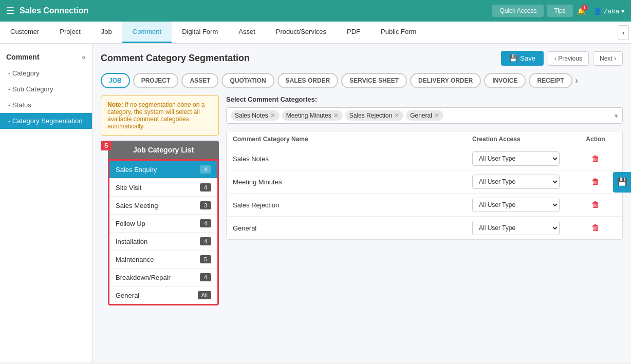 The height and width of the screenshot is (364, 631). I want to click on seg-tab-receipt: RECEIPT, so click(550, 81).